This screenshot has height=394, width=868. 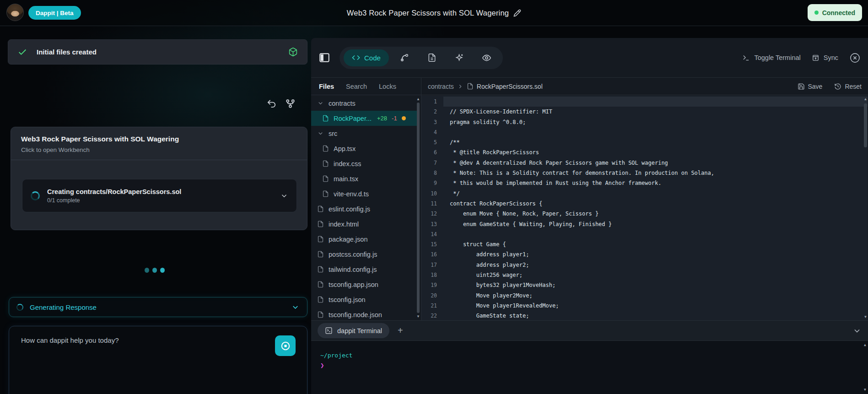 I want to click on fork-button, so click(x=290, y=103).